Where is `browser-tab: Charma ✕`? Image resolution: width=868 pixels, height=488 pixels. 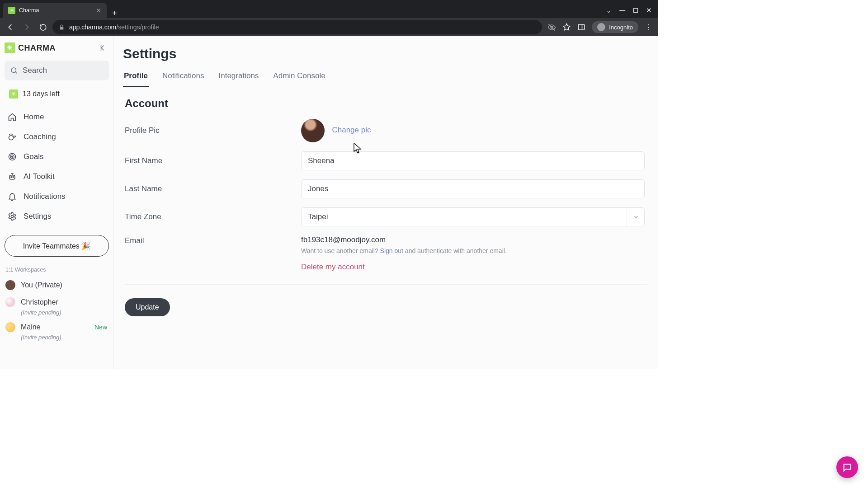
browser-tab: Charma ✕ is located at coordinates (55, 10).